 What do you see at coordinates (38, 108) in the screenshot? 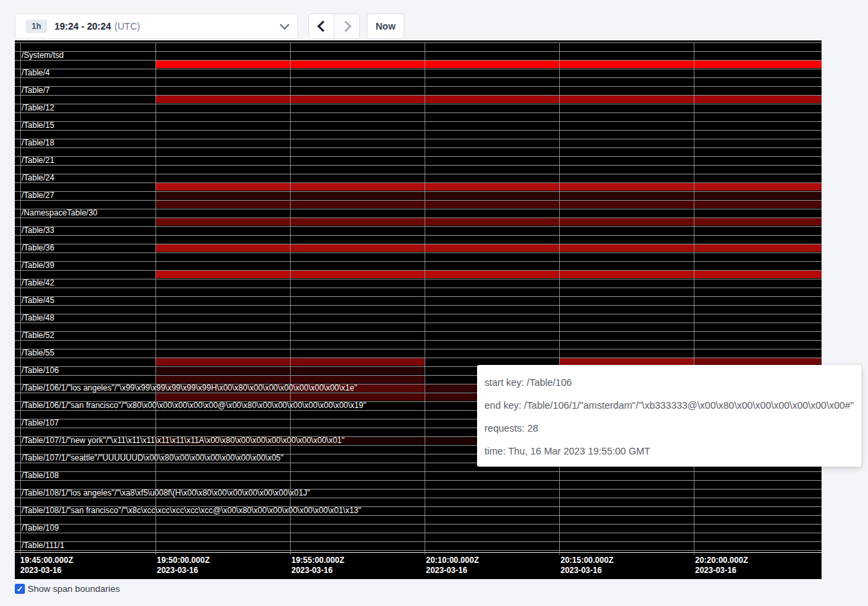
I see `row-key-label: /Table/12` at bounding box center [38, 108].